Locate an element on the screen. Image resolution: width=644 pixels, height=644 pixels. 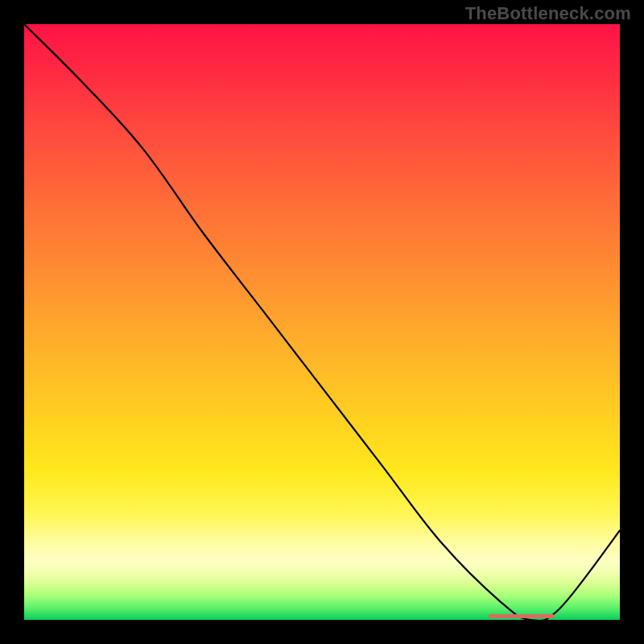
watermark-text: TheBottleneck.com is located at coordinates (548, 14).